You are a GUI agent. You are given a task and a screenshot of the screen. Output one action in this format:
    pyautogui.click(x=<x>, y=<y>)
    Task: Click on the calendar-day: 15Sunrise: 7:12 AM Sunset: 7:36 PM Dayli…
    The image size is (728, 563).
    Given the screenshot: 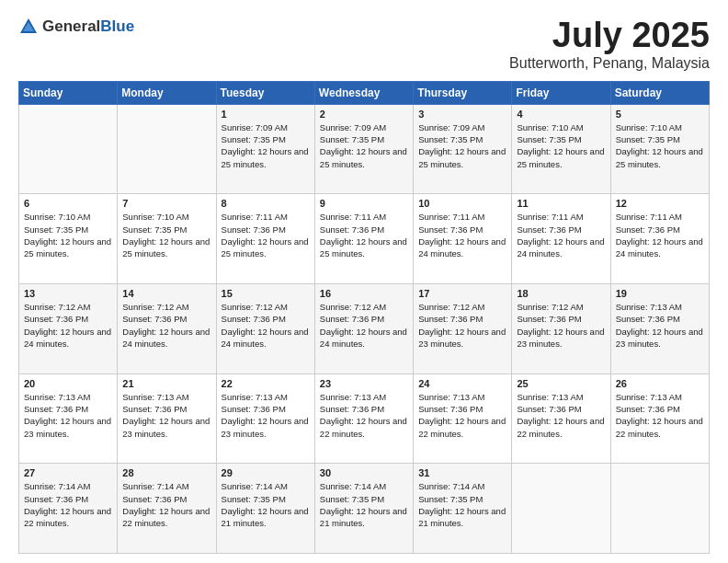 What is the action you would take?
    pyautogui.click(x=265, y=329)
    